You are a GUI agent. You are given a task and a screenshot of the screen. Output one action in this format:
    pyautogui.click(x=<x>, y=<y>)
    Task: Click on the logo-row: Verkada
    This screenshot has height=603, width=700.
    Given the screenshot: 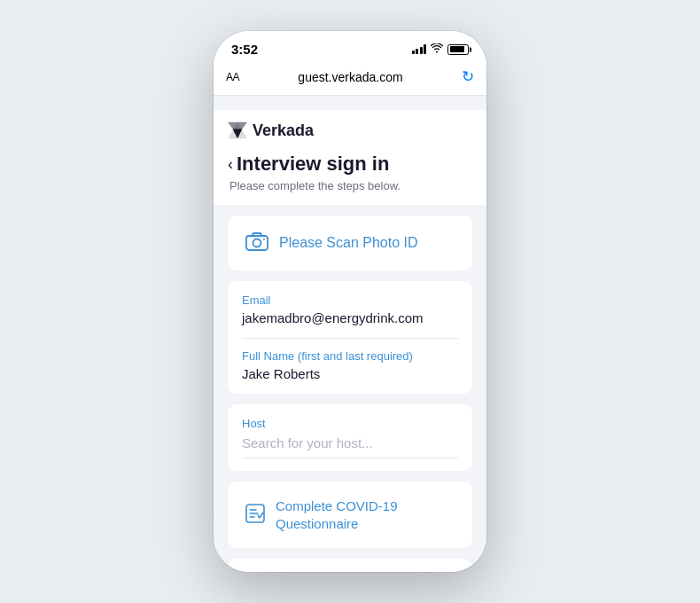 What is the action you would take?
    pyautogui.click(x=350, y=130)
    